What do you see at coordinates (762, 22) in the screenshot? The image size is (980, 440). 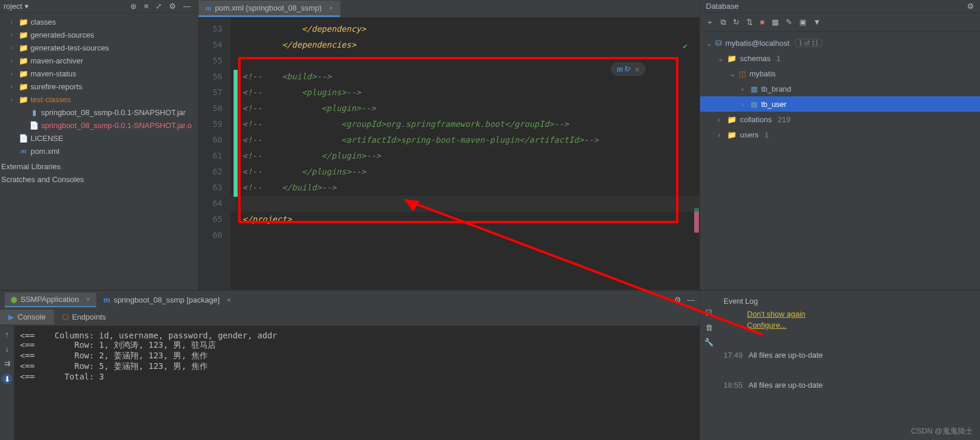 I see `stop-icon: ■` at bounding box center [762, 22].